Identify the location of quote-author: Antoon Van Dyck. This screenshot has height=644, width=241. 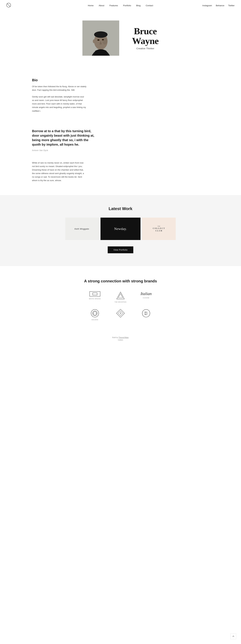
(120, 150).